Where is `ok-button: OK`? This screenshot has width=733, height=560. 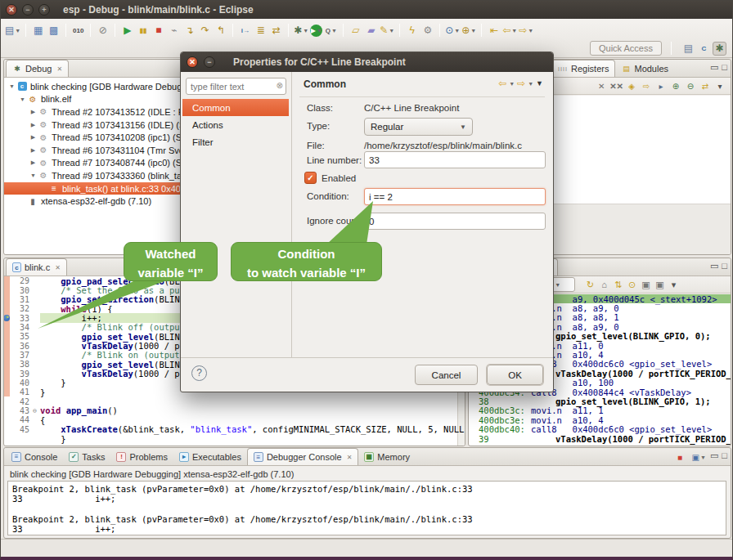
ok-button: OK is located at coordinates (515, 374).